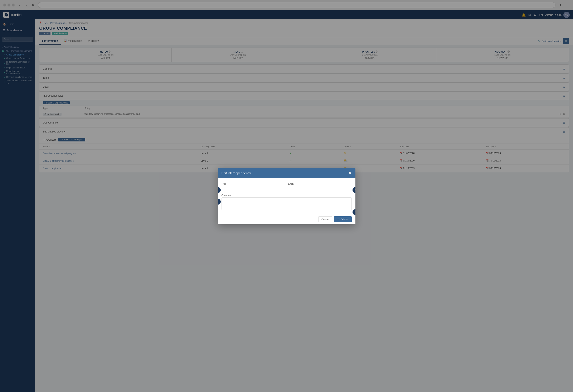 The height and width of the screenshot is (392, 573). I want to click on modal-type-entity-row: Type Entity, so click(286, 187).